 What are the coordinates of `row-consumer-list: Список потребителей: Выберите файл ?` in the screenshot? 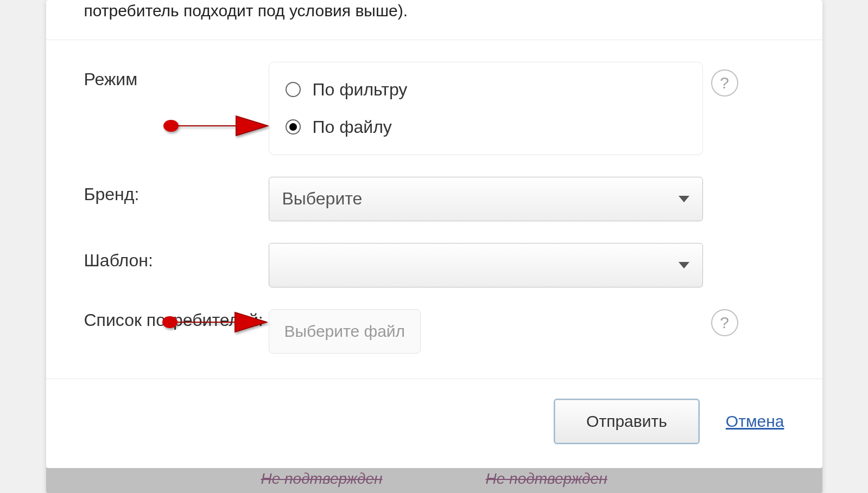 It's located at (434, 331).